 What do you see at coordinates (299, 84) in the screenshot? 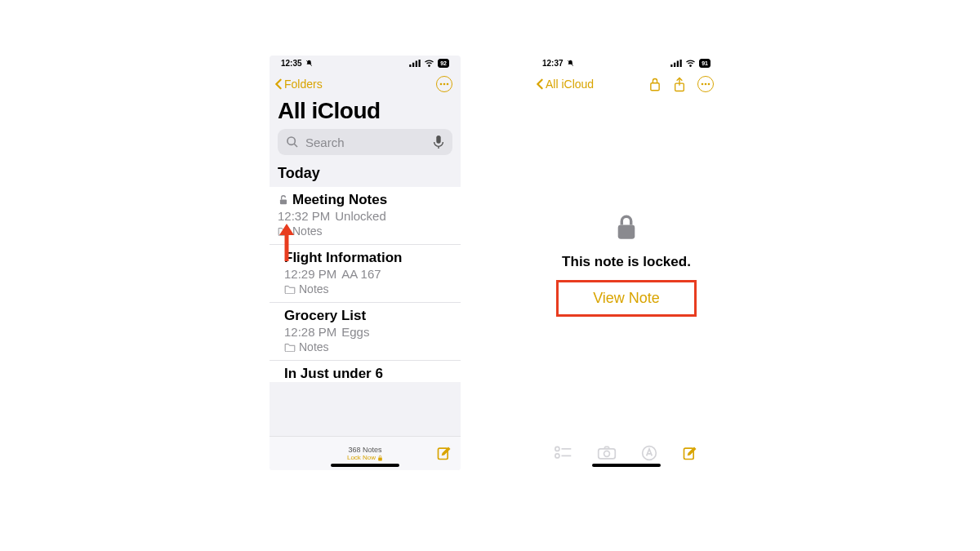
I see `back-button: Folders` at bounding box center [299, 84].